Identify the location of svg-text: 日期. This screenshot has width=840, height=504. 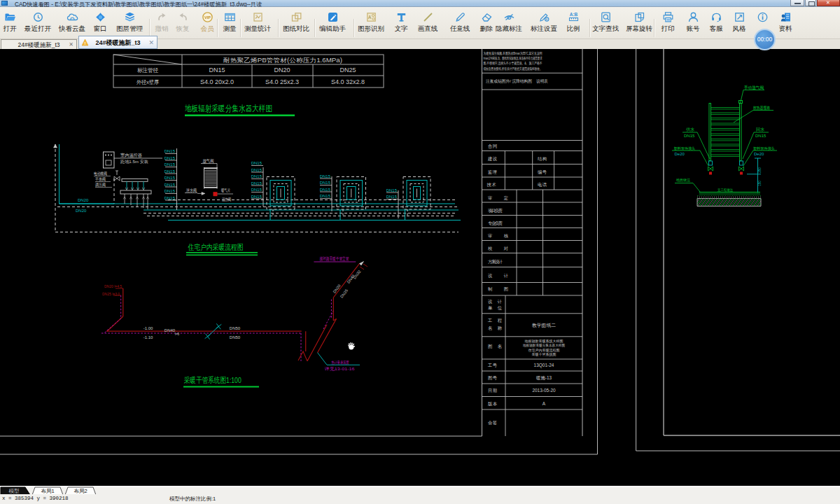
(493, 391).